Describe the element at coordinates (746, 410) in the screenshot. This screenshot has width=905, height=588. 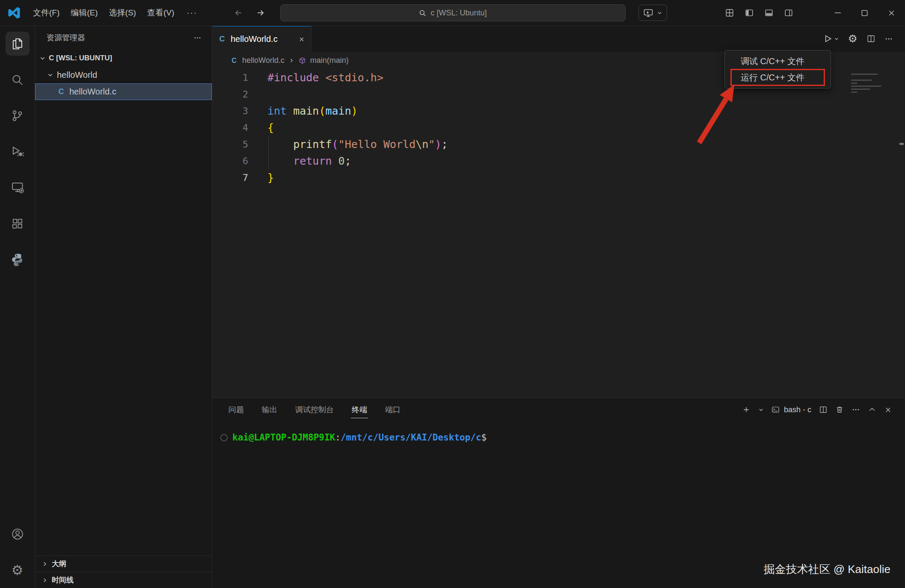
I see `new-terminal-icon` at that location.